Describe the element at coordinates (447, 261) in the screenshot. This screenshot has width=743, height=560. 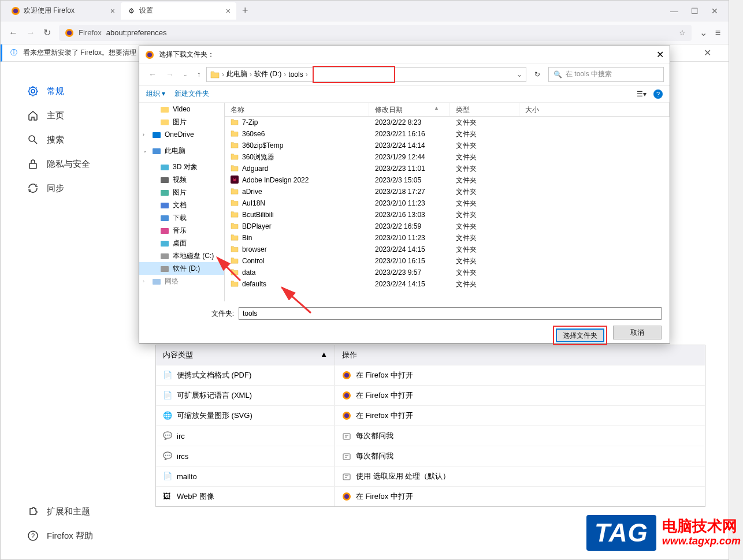
I see `list-row: Control2023/2/10 16:15文件夹` at that location.